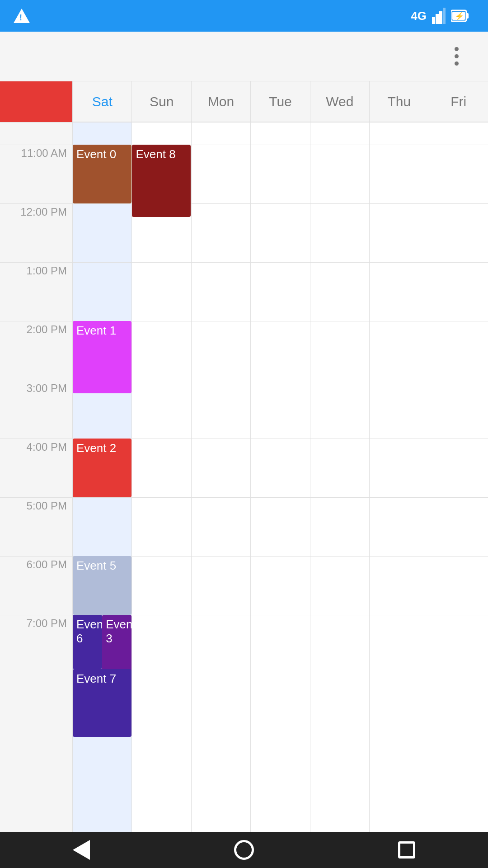  What do you see at coordinates (221, 477) in the screenshot?
I see `day-column-mon` at bounding box center [221, 477].